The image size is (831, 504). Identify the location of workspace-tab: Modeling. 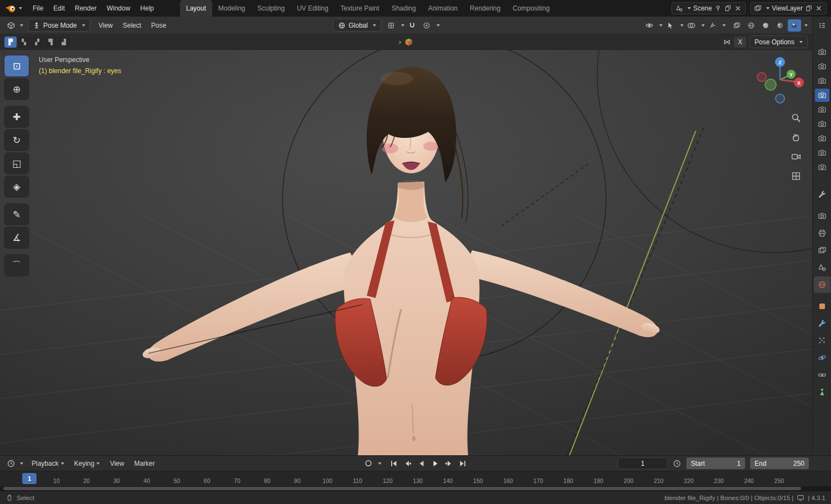
(232, 8).